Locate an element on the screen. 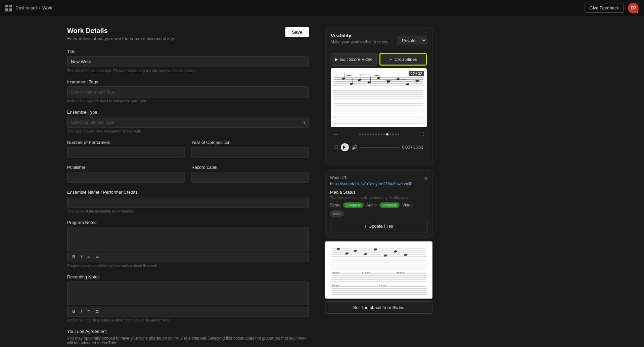 This screenshot has height=347, width=644. prev-slide-button: ← is located at coordinates (336, 134).